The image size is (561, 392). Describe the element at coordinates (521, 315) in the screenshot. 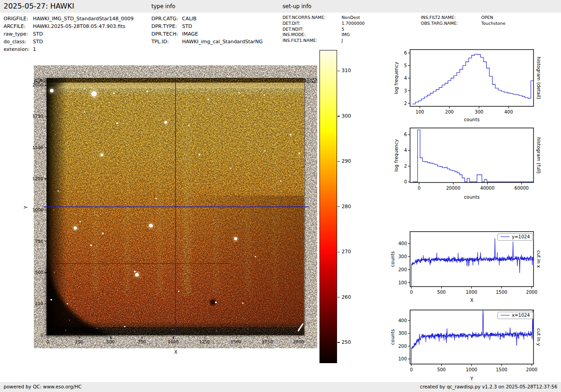

I see `legend-label: x=1024` at that location.